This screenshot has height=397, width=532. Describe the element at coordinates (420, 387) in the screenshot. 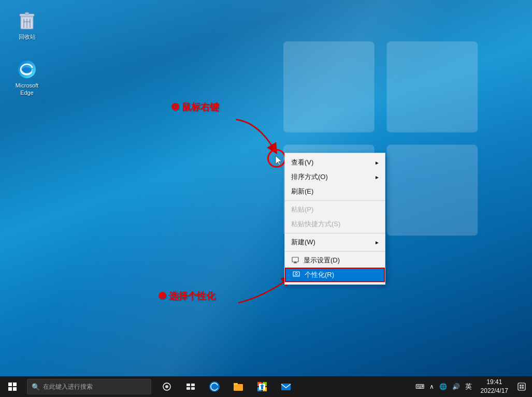

I see `keyboard-icon: ⌨` at that location.